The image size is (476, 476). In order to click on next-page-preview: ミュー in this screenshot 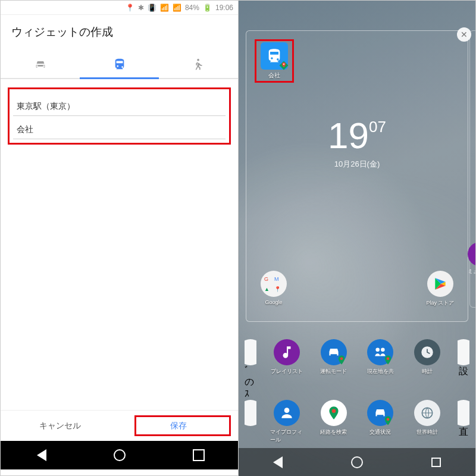, I will do `click(472, 169)`.